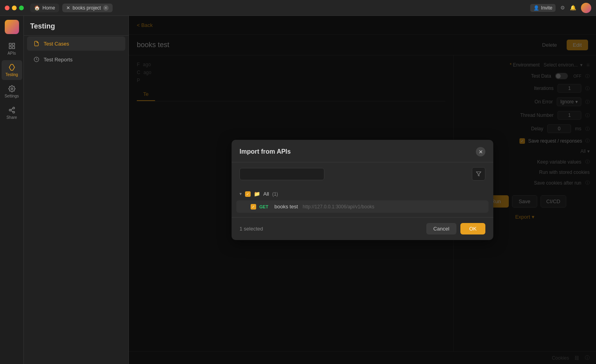  I want to click on apis-label: APIs, so click(12, 53).